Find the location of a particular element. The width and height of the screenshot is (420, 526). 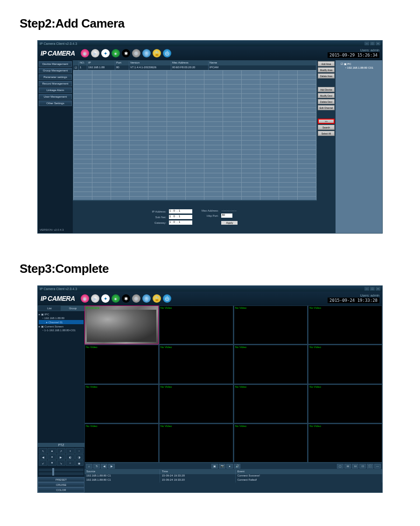

tree-child: ▫ 192.168.1.88:80 C01 is located at coordinates (359, 68).